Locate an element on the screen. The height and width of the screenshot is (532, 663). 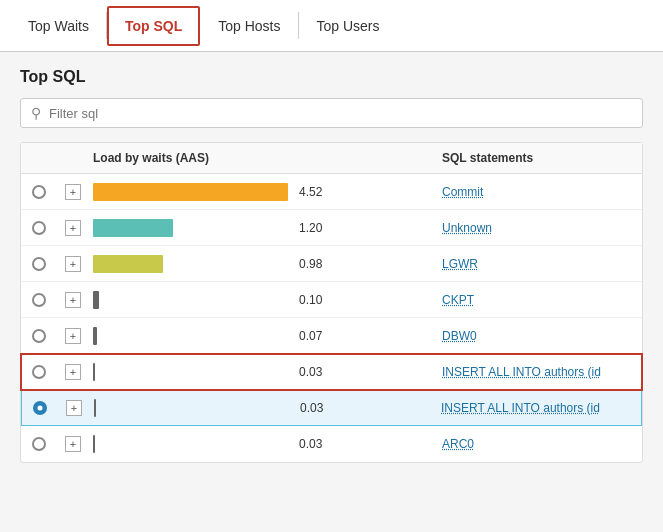
table-row: +0.10CKPT is located at coordinates (332, 300).